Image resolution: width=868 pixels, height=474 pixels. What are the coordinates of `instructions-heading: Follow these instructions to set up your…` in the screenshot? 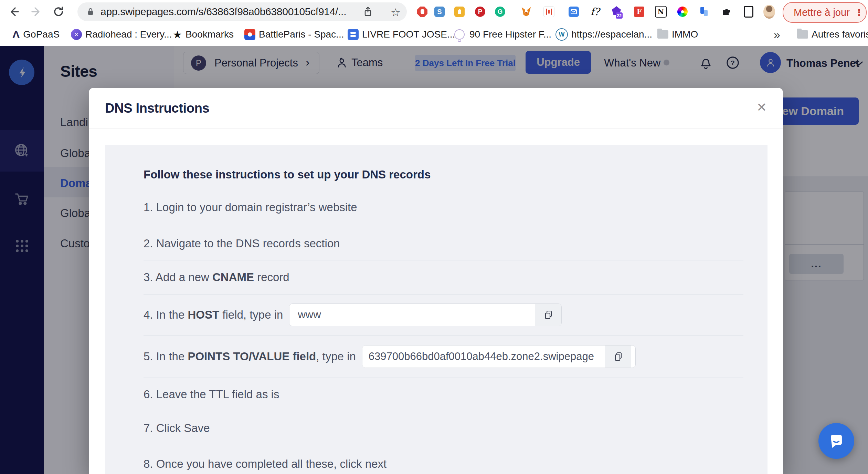 It's located at (443, 175).